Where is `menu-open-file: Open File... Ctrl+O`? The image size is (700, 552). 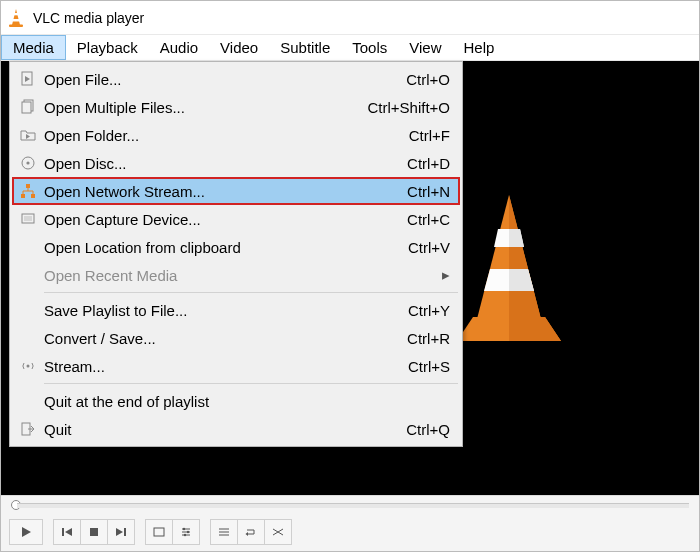
menu-open-file: Open File... Ctrl+O is located at coordinates (236, 79).